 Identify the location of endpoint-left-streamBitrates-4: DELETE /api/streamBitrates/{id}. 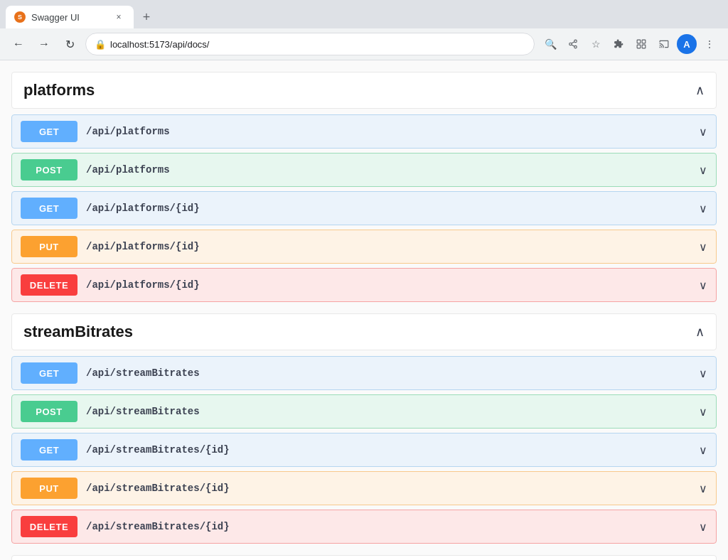
(125, 527).